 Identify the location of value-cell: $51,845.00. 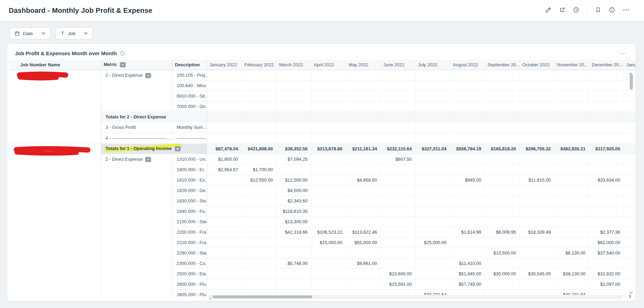
(467, 274).